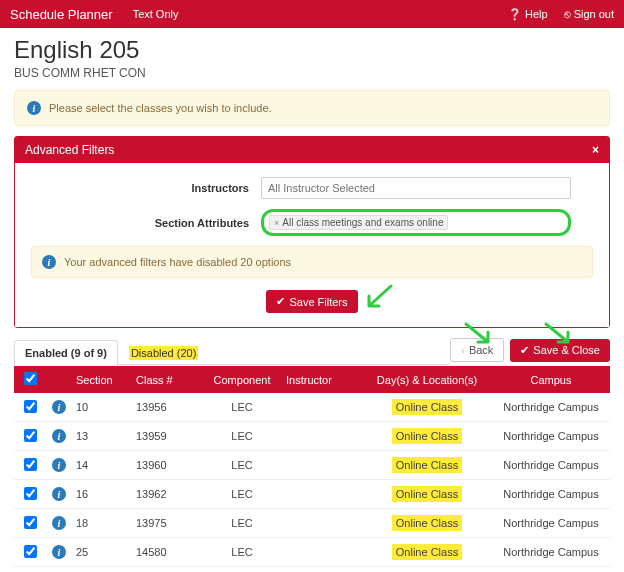 Image resolution: width=624 pixels, height=572 pixels. I want to click on tabs-row: Enabled (9 of 9) Disabled (20) ‹Back ✔Sa…, so click(312, 352).